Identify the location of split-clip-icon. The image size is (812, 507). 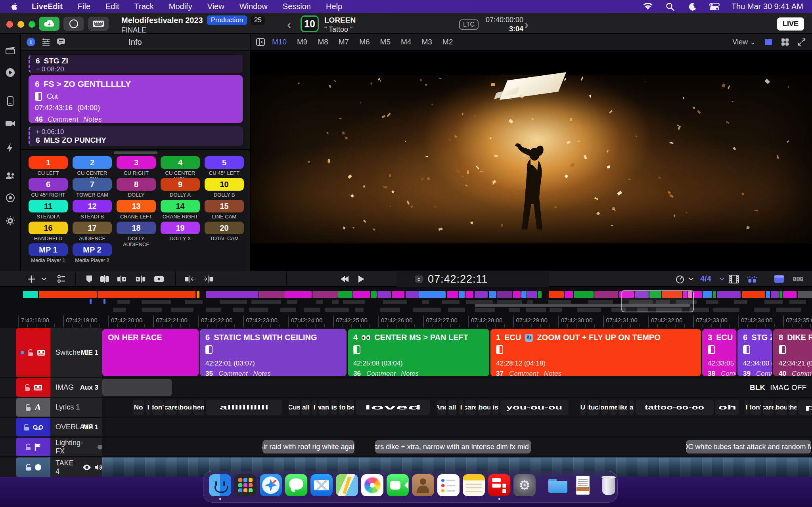
(105, 279).